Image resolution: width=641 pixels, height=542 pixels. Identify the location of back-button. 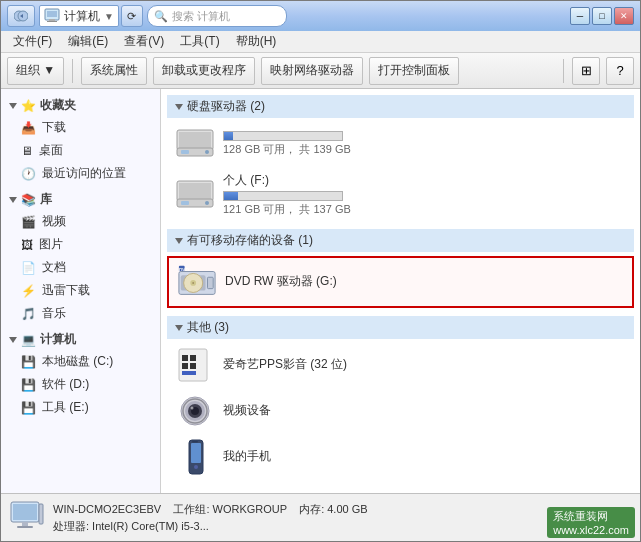
(21, 16).